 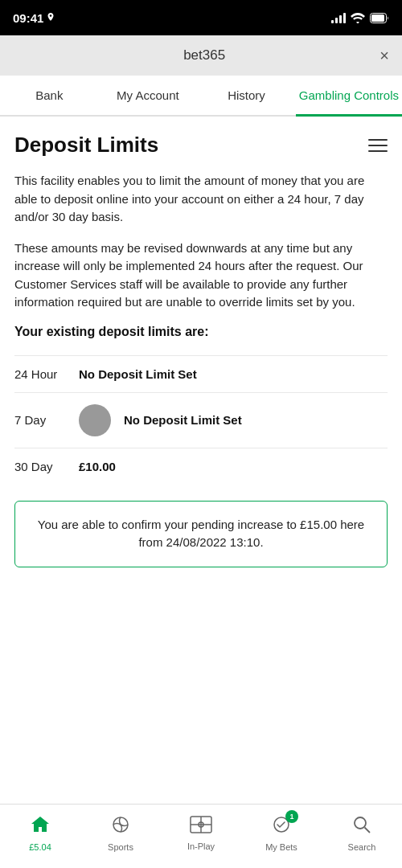 I want to click on nav-mybets: 1 My Bets, so click(x=281, y=836).